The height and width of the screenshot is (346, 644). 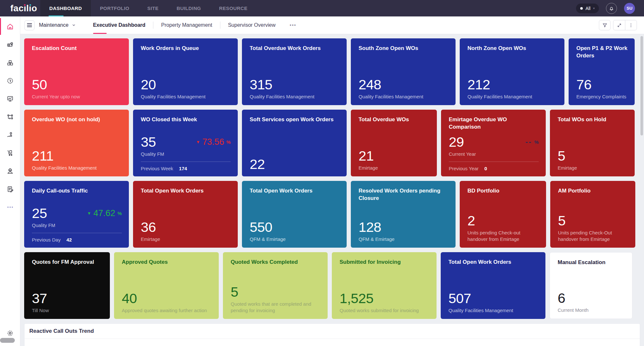 I want to click on kpi-card: Overdue WO (not on hold)211Quality Facil…, so click(x=77, y=143).